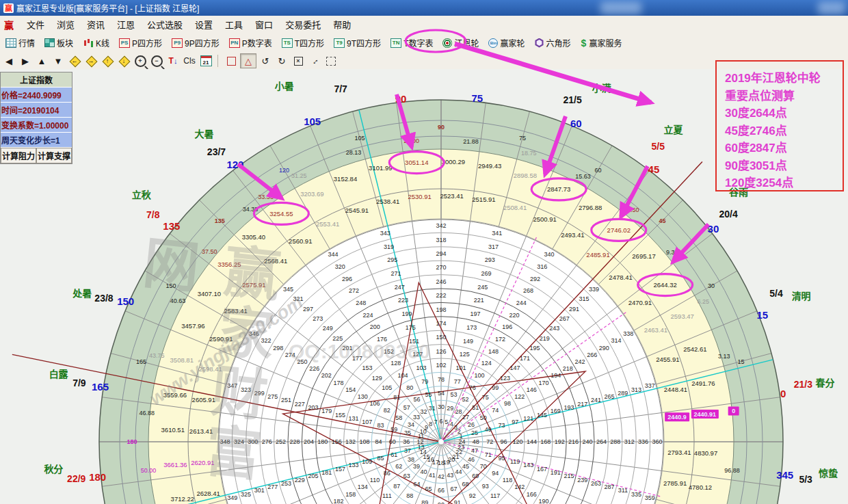  I want to click on rotate-ccw-button: ↺, so click(265, 61).